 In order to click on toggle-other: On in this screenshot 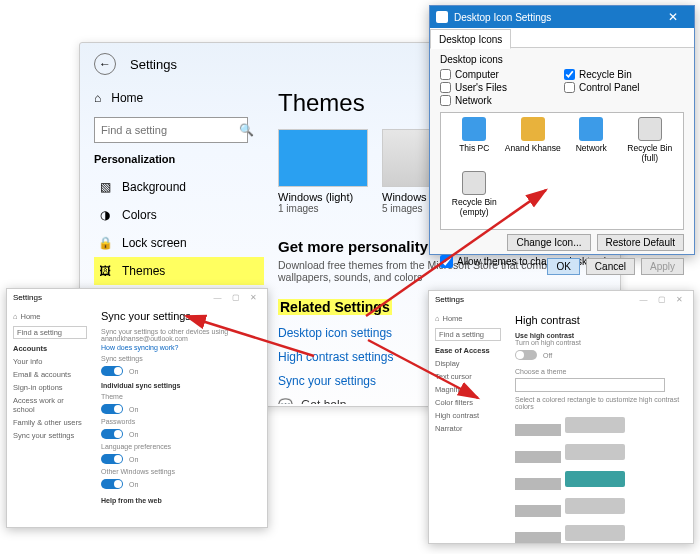, I will do `click(180, 484)`.